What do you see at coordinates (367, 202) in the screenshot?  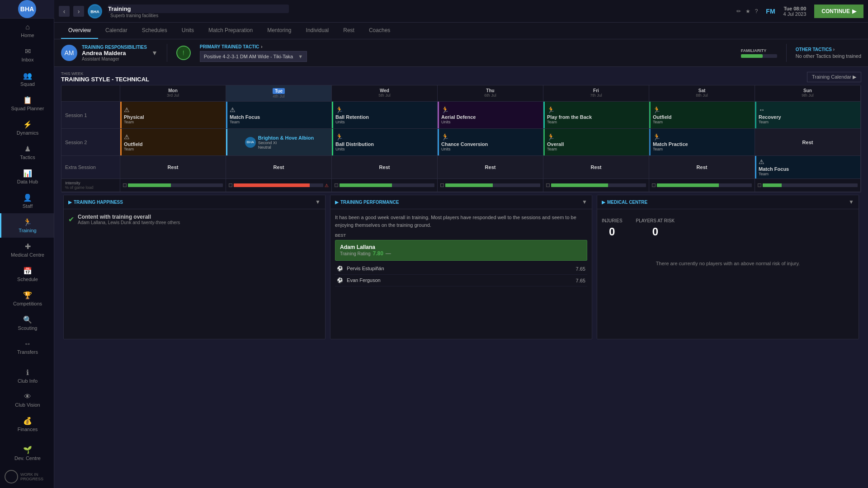 I see `performance-title: ▶ TRAINING PERFORMANCE` at bounding box center [367, 202].